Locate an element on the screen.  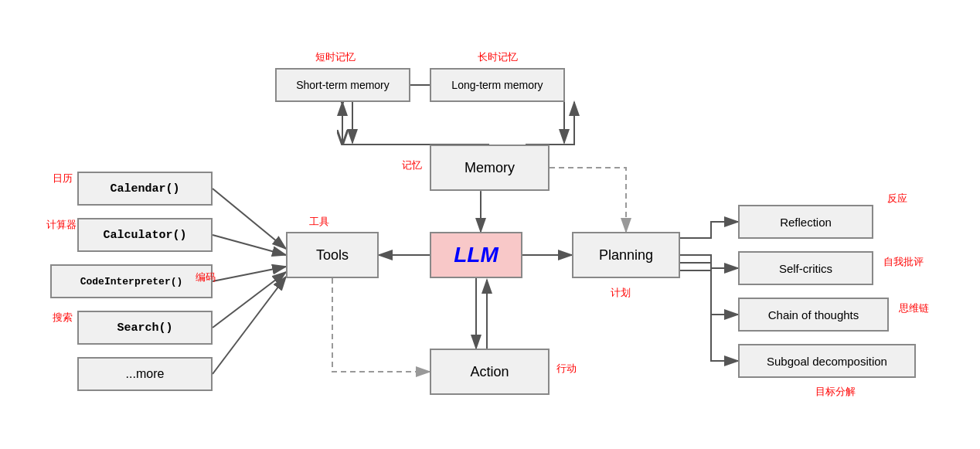
more-label: ...more is located at coordinates (145, 374).